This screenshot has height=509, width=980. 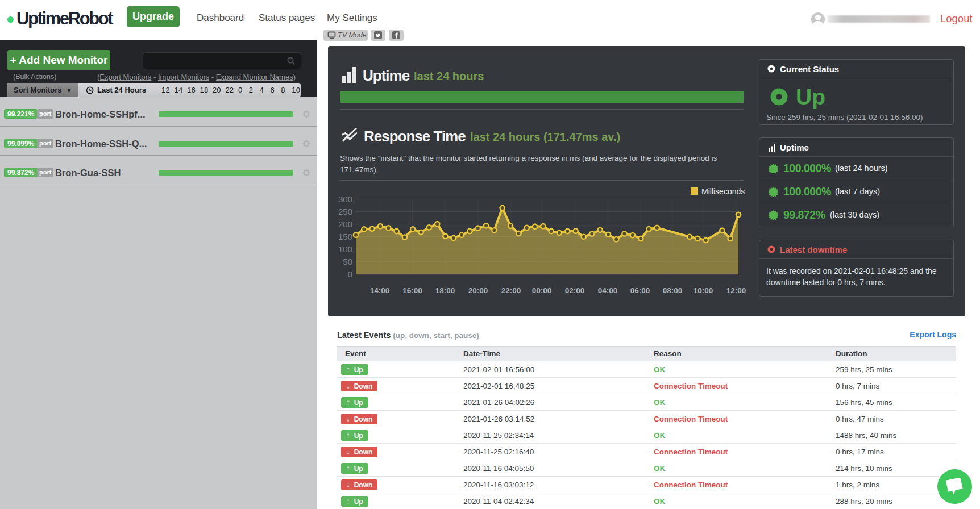 I want to click on svg-text: 06:00, so click(x=640, y=291).